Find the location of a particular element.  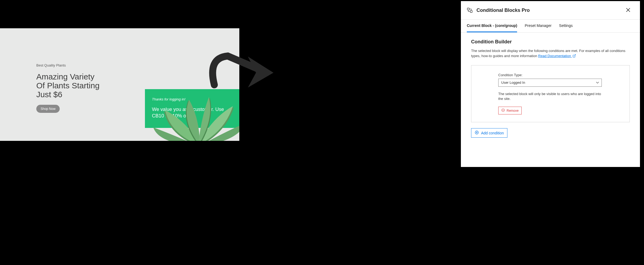

condition-builder-heading: Condition Builder is located at coordinates (550, 42).